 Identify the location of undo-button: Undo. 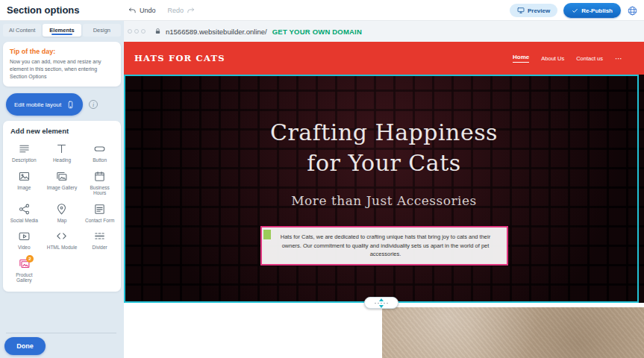
(142, 10).